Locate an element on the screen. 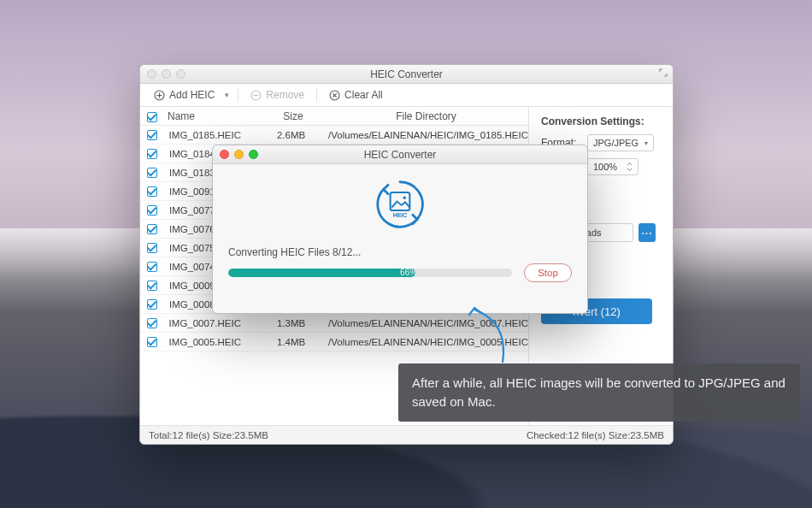 The height and width of the screenshot is (508, 812). minus-circle-icon is located at coordinates (256, 96).